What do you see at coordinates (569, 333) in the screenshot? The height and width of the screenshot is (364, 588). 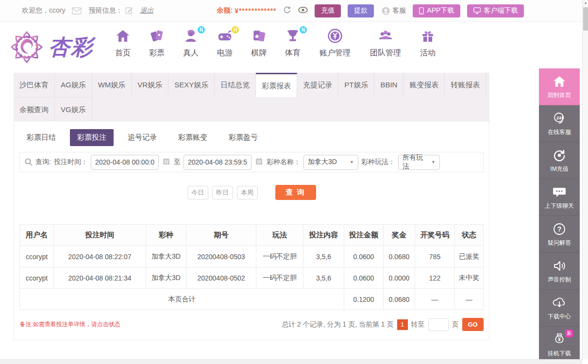 I see `new-badge: 新` at bounding box center [569, 333].